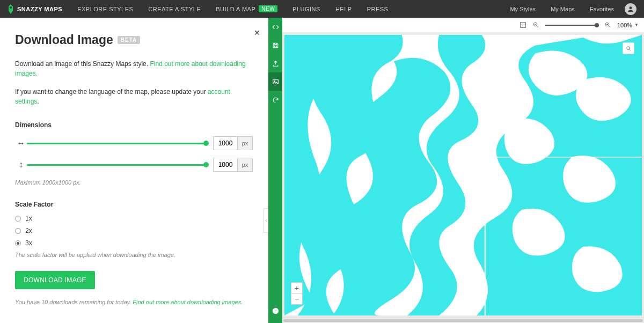  What do you see at coordinates (134, 182) in the screenshot?
I see `dimensions-note: Maximum 1000x1000 px.` at bounding box center [134, 182].